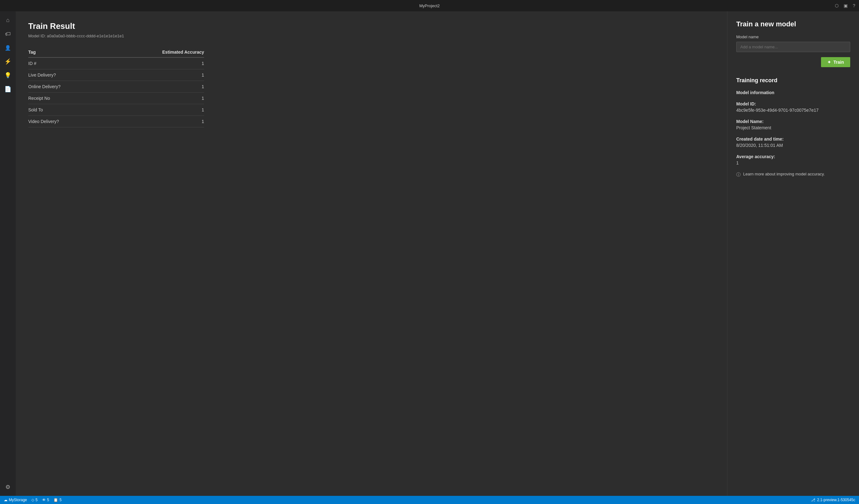  Describe the element at coordinates (8, 89) in the screenshot. I see `sidebar-item-export: 📄` at that location.